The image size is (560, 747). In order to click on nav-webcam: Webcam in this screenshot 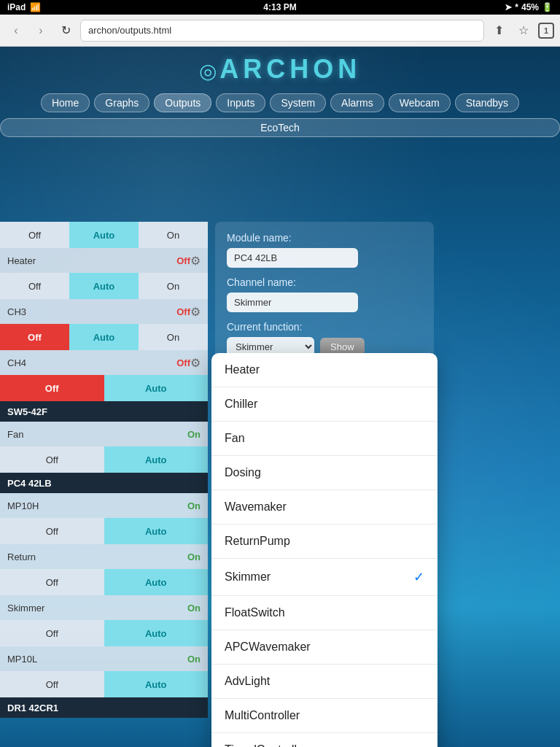, I will do `click(420, 103)`.